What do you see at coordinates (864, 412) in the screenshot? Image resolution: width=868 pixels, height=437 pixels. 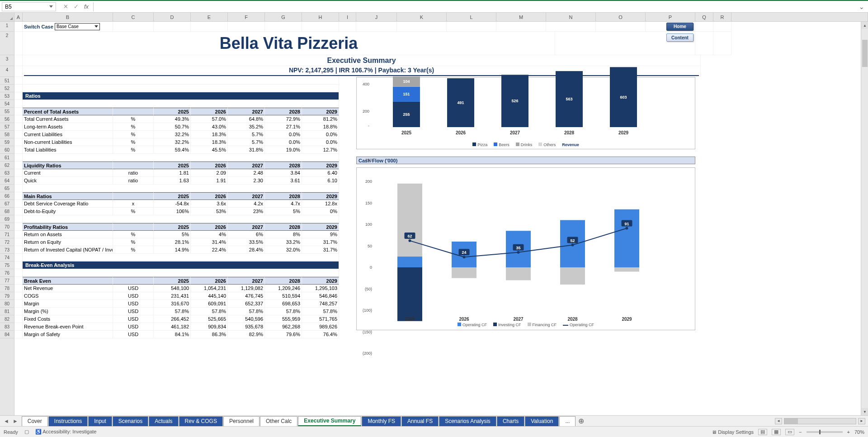 I see `scroll-down-icon: ▼` at bounding box center [864, 412].